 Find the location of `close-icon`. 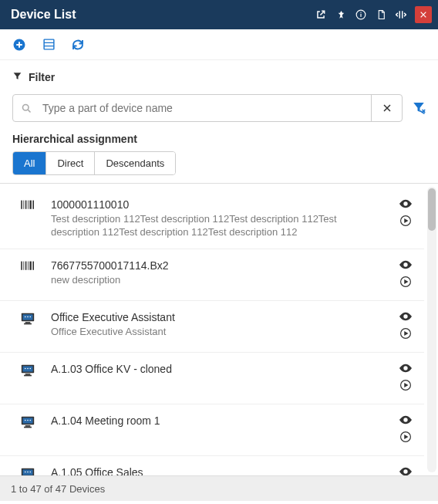

close-icon is located at coordinates (423, 15).